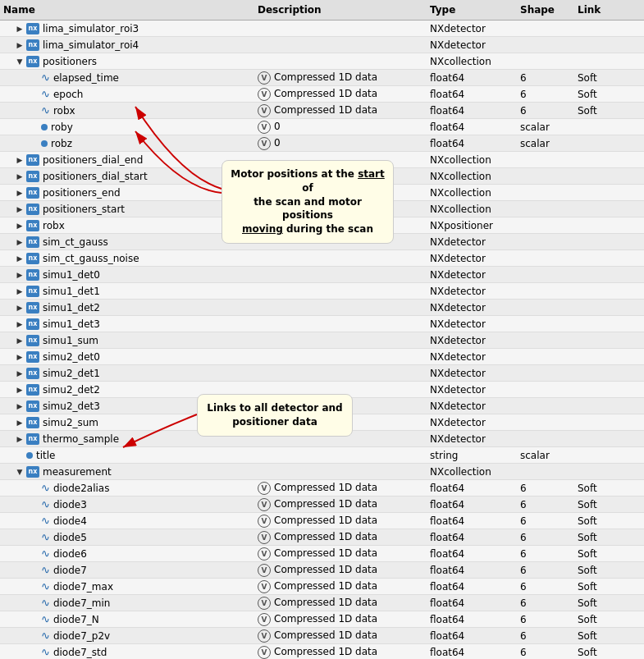 This screenshot has height=659, width=644. What do you see at coordinates (76, 620) in the screenshot?
I see `row-name: diode7_N` at bounding box center [76, 620].